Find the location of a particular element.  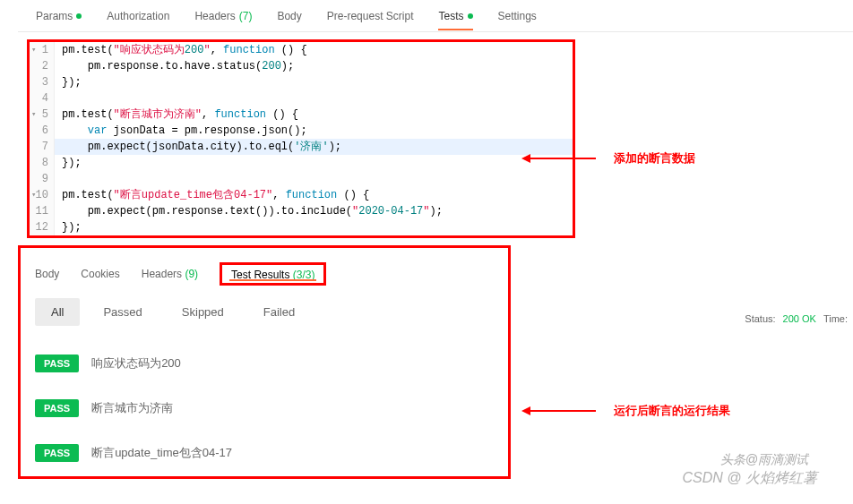

annotation-added-assertion: 添加的断言数据 is located at coordinates (609, 158).